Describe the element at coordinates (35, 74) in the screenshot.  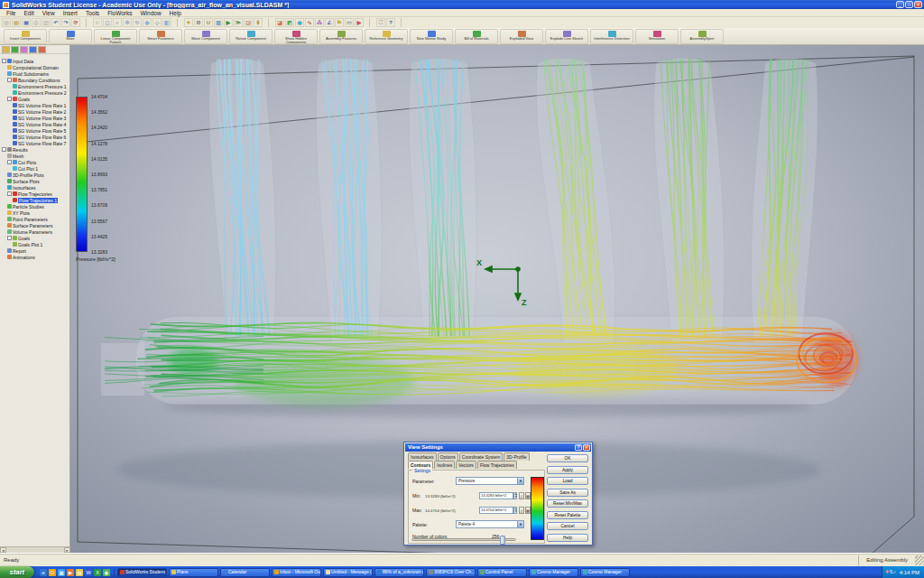
I see `tree-item-fluid-subdomains: Fluid Subdomains` at that location.